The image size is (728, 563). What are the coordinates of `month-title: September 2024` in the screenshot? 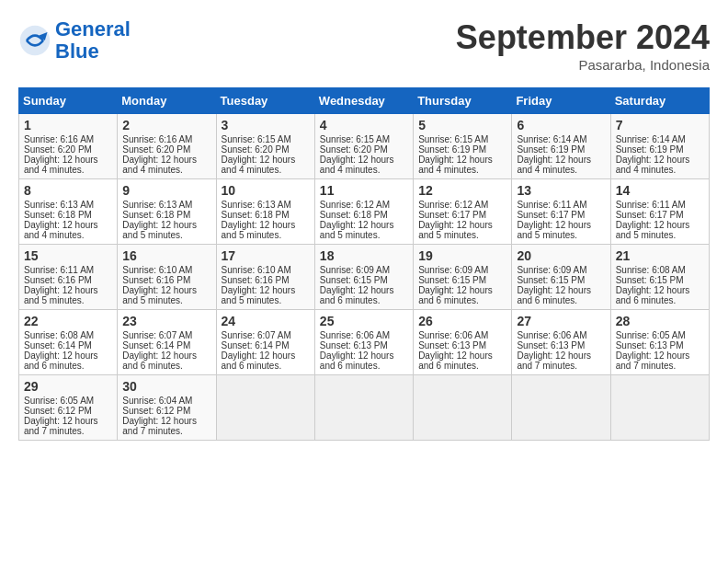 It's located at (583, 38).